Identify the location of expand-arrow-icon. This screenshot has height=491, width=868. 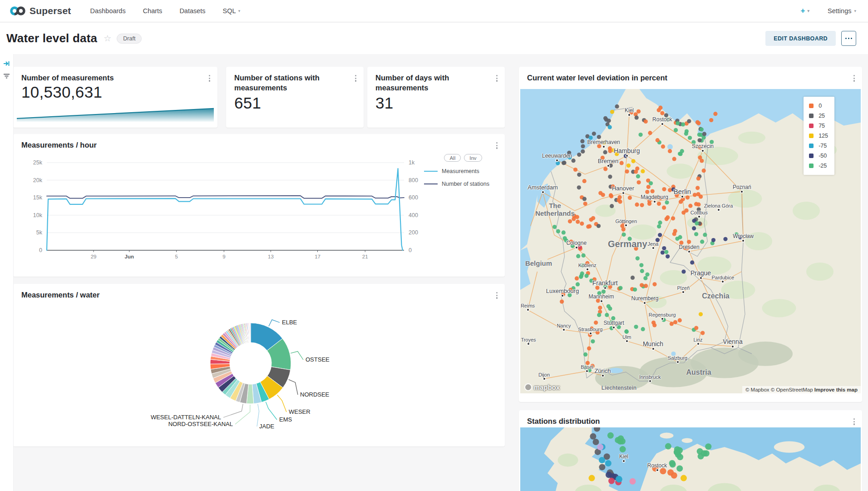
(6, 64).